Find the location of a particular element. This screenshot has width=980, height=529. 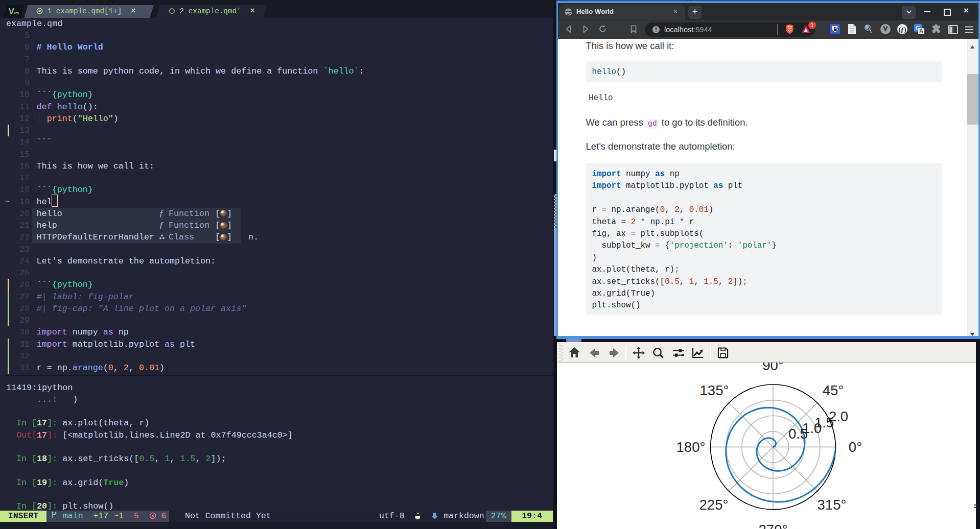

svg-text: 45° is located at coordinates (833, 390).